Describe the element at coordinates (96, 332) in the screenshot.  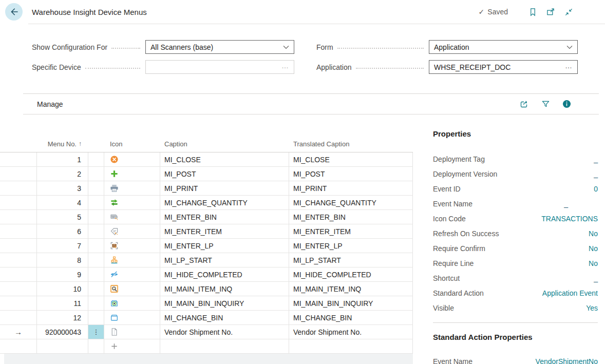
I see `row-options-menu-button: ⋮` at that location.